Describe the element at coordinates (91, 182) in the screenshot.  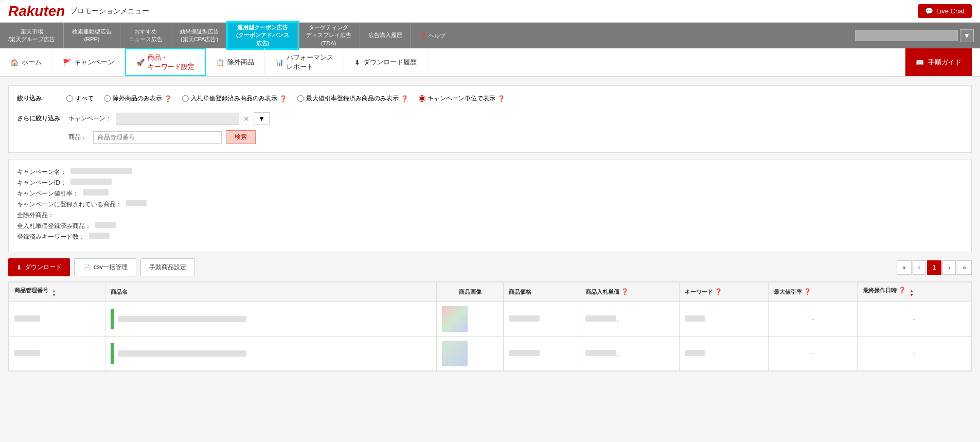
I see `campaign-id-value` at that location.